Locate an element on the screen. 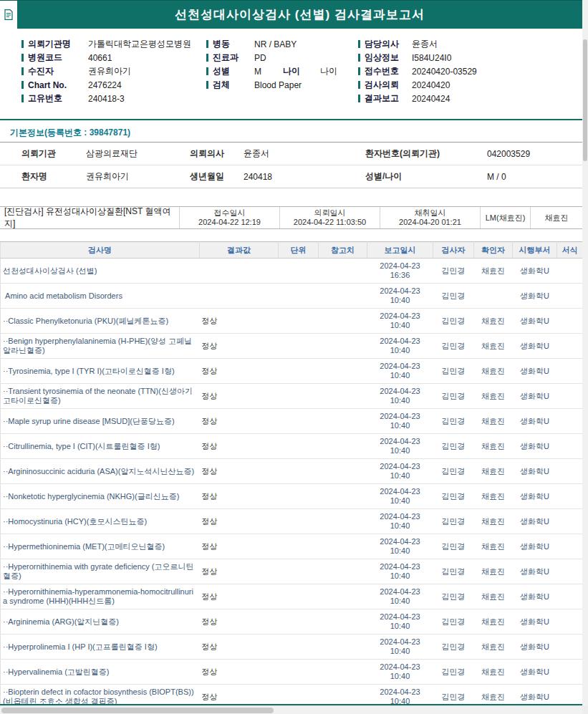 The image size is (588, 714). field-value: I584U24I0 is located at coordinates (431, 58).